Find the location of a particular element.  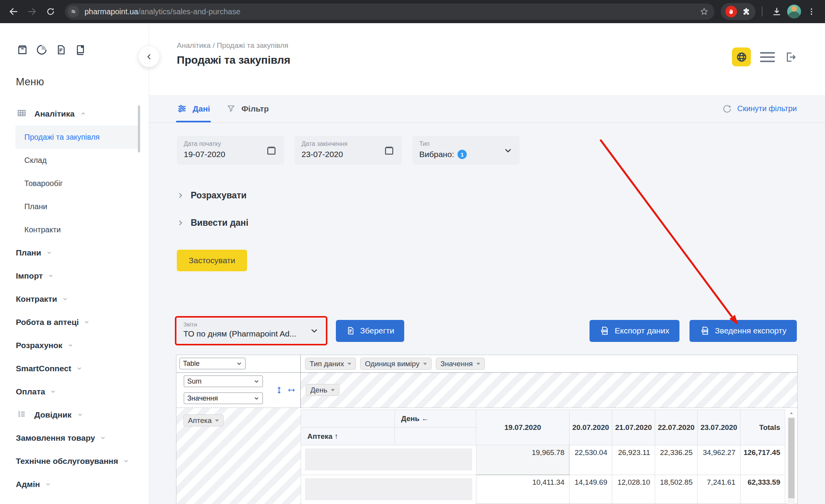

tab-label: Дані is located at coordinates (202, 109).